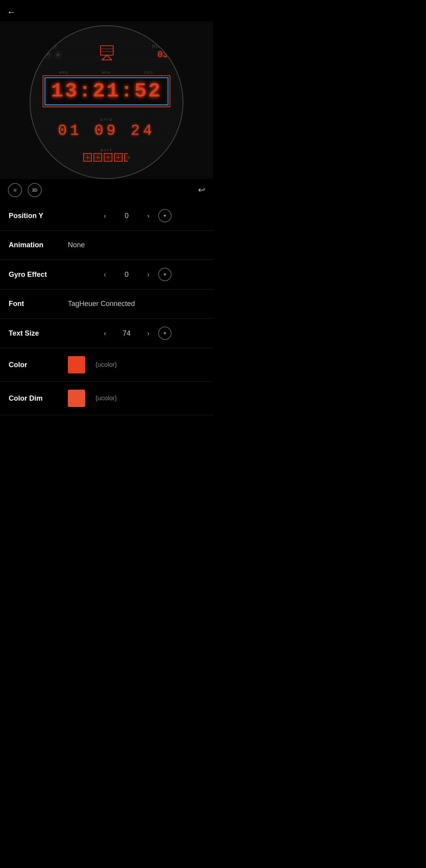 Image resolution: width=426 pixels, height=868 pixels. I want to click on notif-value: 03, so click(163, 55).